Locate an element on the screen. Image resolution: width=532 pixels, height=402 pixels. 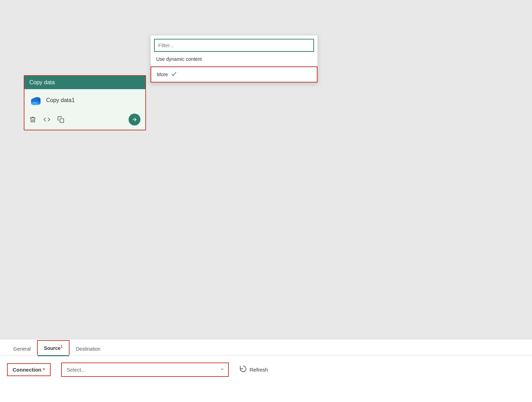
copy-icon is located at coordinates (61, 120).